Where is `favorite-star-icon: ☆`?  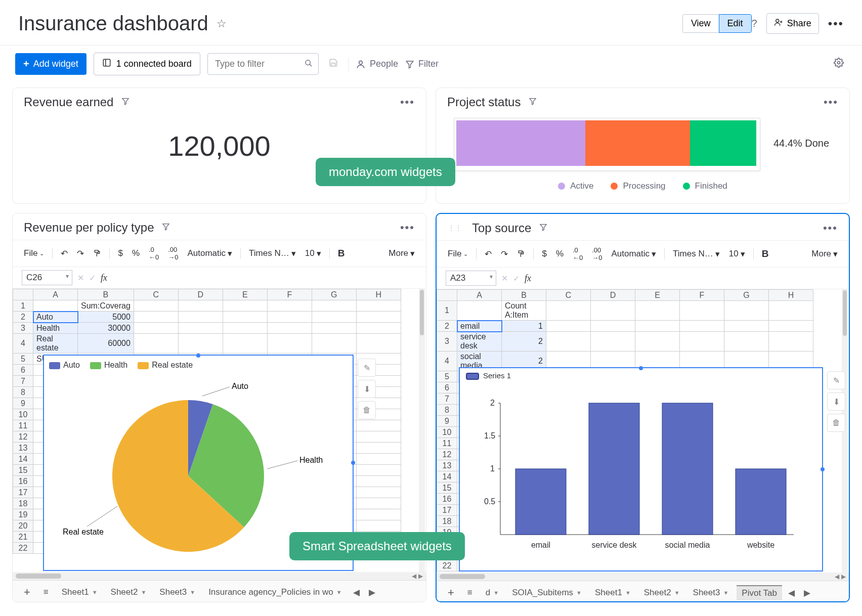
favorite-star-icon: ☆ is located at coordinates (222, 24).